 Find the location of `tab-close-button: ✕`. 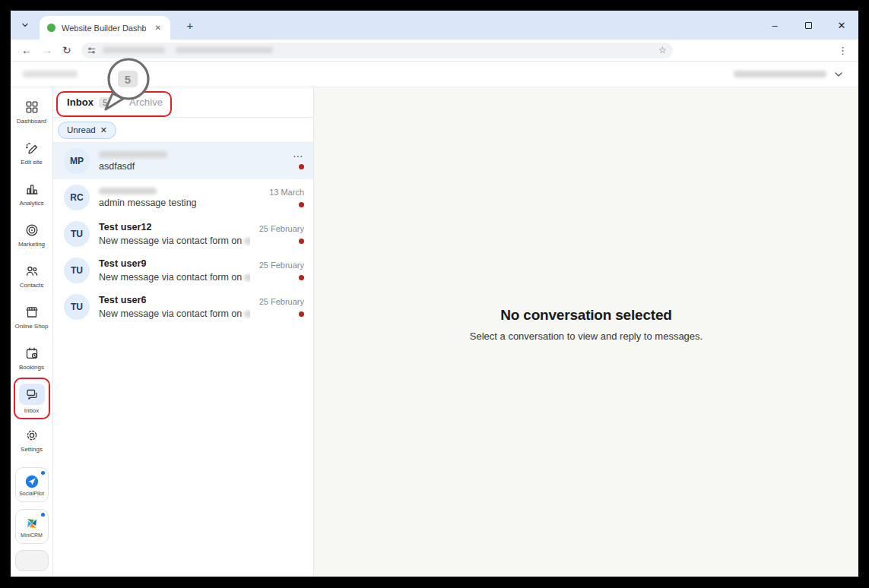

tab-close-button: ✕ is located at coordinates (158, 27).